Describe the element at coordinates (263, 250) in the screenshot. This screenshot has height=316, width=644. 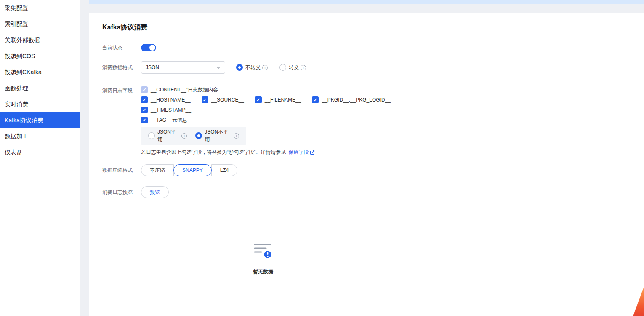
I see `empty-list-icon` at that location.